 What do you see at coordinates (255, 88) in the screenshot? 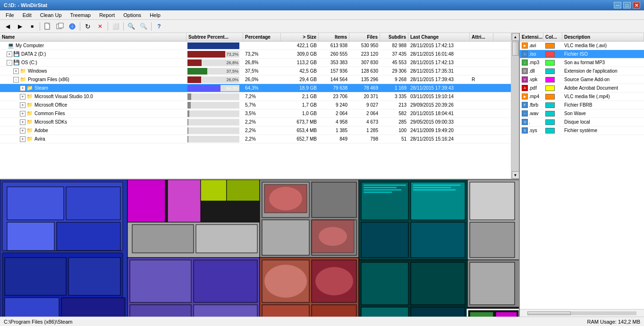
I see `tree-row: +📁Steam64,3%64,3%18,9 GB79 63878 4691 16…` at bounding box center [255, 88].